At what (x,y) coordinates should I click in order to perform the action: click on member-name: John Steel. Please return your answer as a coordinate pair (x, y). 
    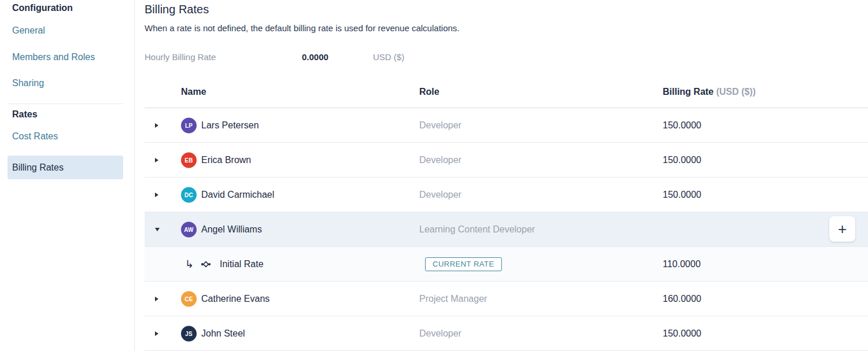
    Looking at the image, I should click on (223, 334).